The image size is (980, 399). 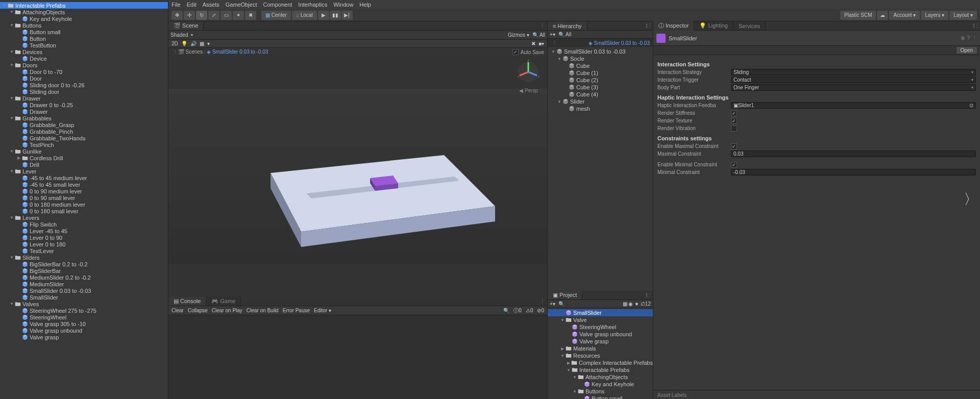 I want to click on console-filter: ⚠0, so click(x=530, y=310).